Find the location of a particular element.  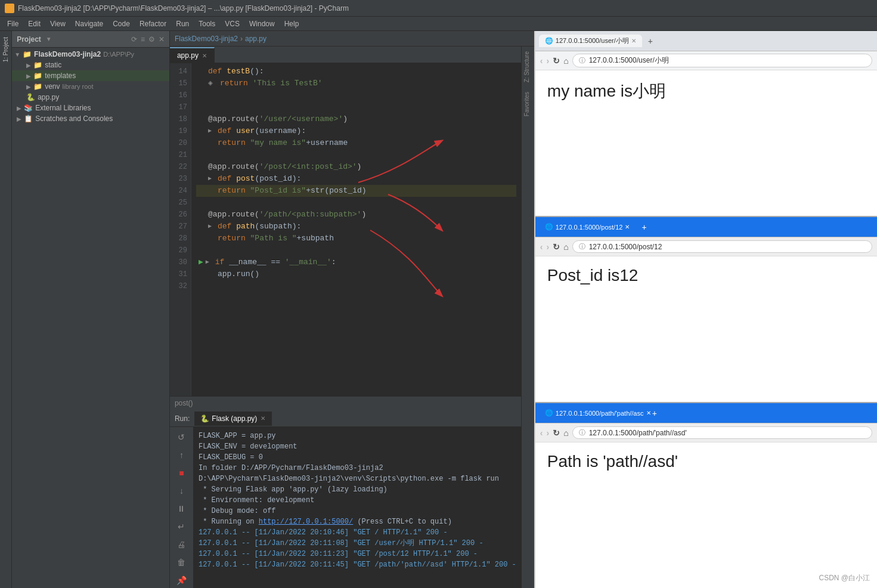

pin-btn: 📌 is located at coordinates (181, 580).